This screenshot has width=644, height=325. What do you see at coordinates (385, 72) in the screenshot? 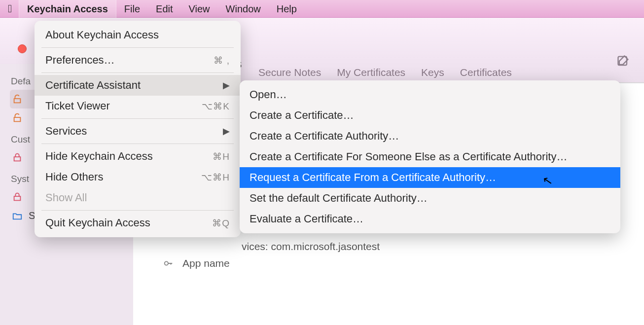
I see `category-tabs: Secure Notes My Certificates Keys Certif…` at bounding box center [385, 72].